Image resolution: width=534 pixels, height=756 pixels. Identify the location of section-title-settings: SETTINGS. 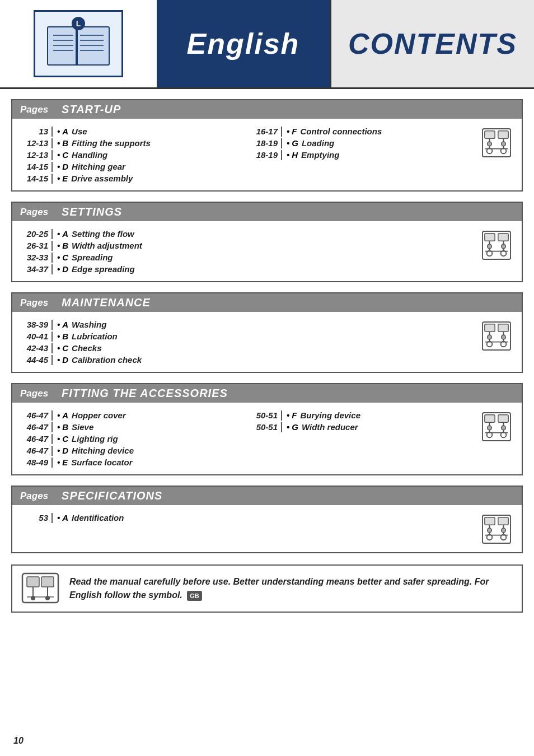
(92, 212).